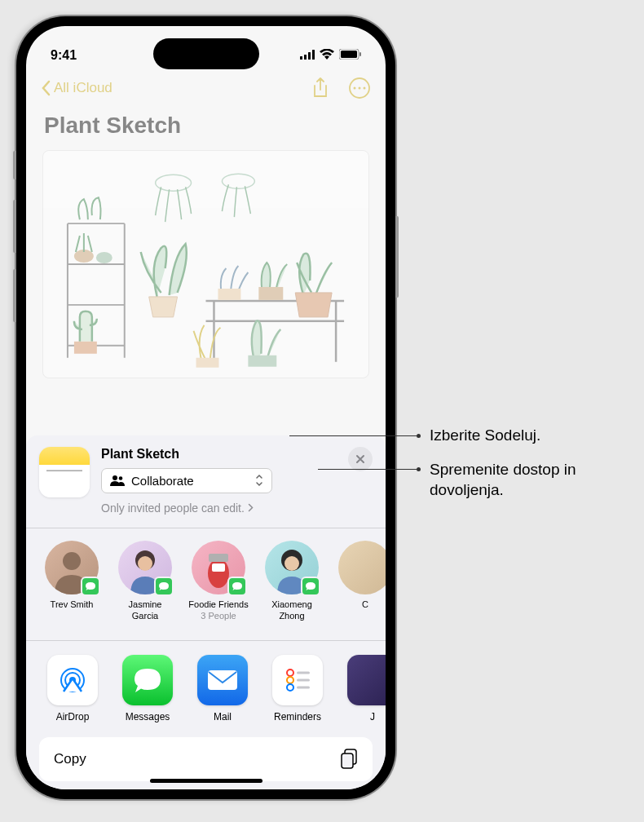 Image resolution: width=644 pixels, height=822 pixels. I want to click on contact-sub: 3 People, so click(218, 616).